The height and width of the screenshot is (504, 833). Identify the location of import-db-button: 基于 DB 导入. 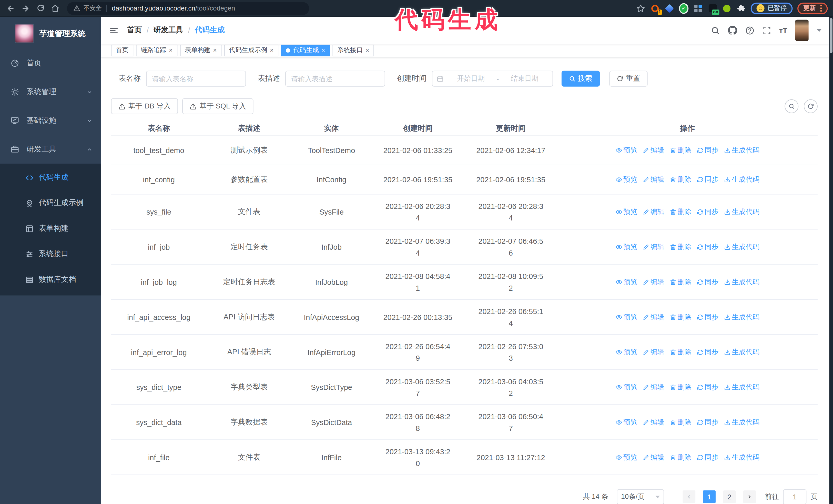
(145, 106).